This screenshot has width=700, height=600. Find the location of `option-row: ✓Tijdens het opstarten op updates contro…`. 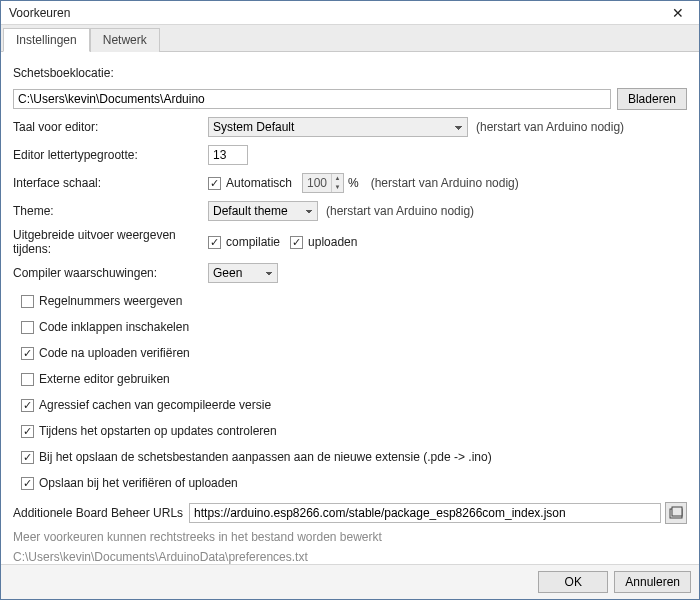

option-row: ✓Tijdens het opstarten op updates contro… is located at coordinates (354, 431).